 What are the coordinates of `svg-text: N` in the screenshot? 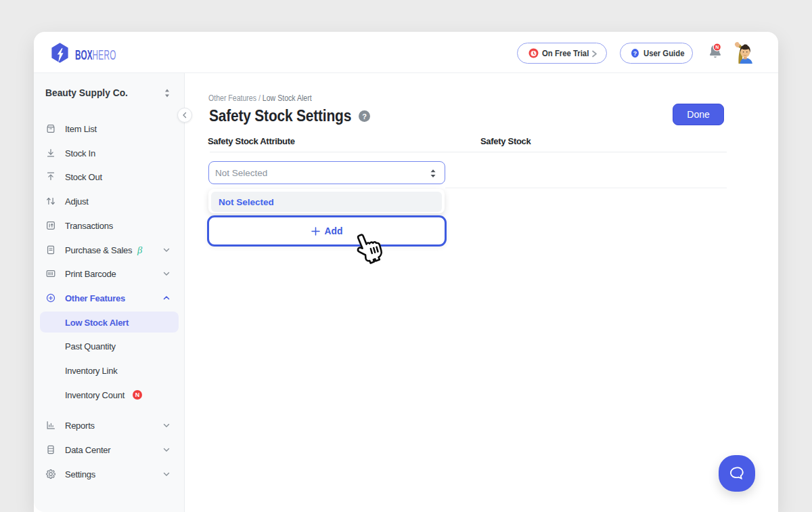 It's located at (717, 47).